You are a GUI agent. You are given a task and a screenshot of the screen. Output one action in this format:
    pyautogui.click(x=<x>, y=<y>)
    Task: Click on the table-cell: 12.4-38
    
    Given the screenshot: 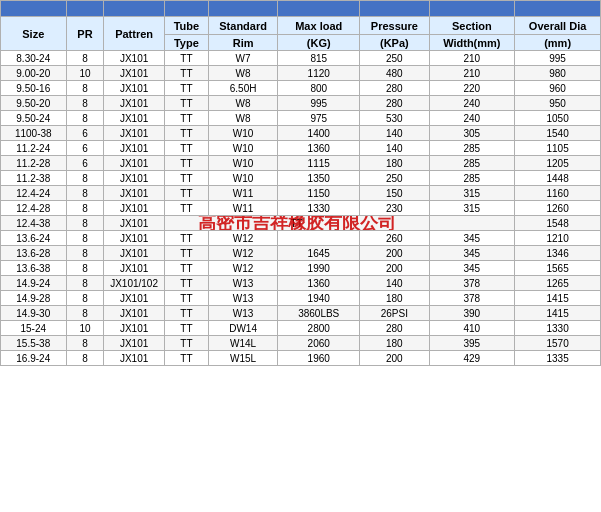 What is the action you would take?
    pyautogui.click(x=34, y=224)
    